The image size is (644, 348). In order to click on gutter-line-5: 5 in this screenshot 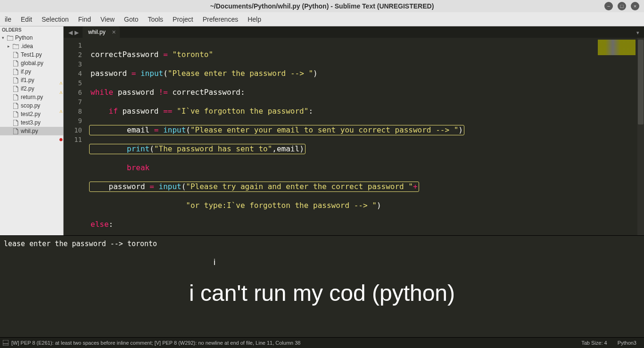, I will do `click(73, 83)`.